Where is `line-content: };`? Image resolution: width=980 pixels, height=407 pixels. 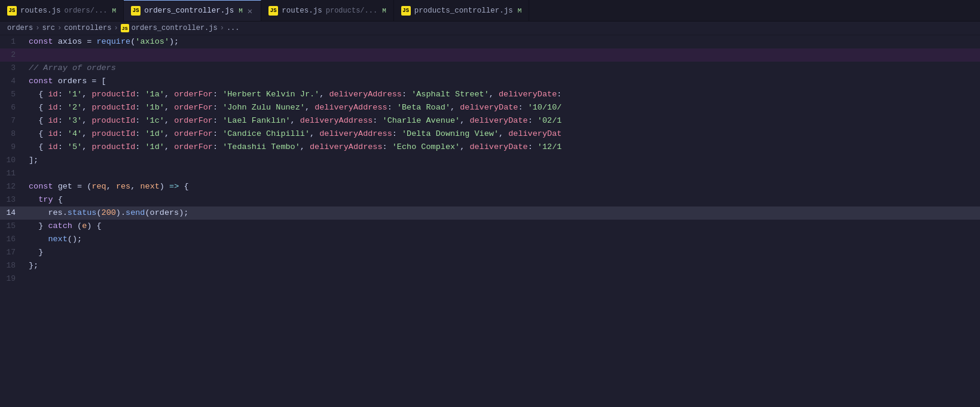 line-content: }; is located at coordinates (502, 266).